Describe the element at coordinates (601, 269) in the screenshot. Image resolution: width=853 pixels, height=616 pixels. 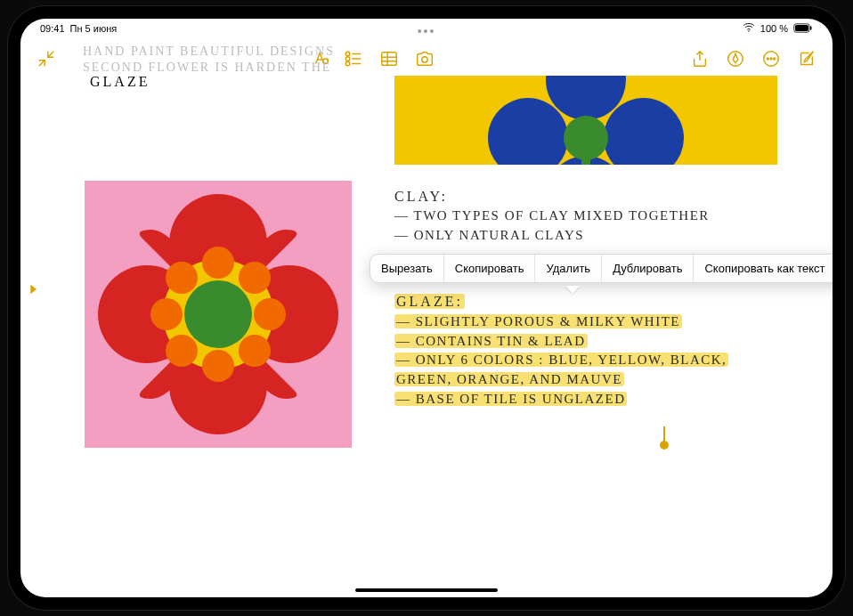
I see `context-menu: Вырезать Скопировать Удалить Дублировать…` at that location.